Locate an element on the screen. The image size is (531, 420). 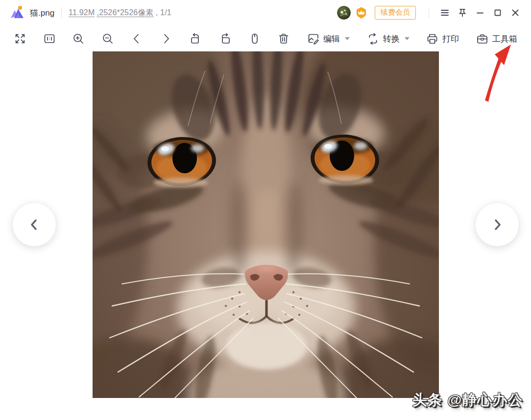
file-index: , 1/1 is located at coordinates (164, 13).